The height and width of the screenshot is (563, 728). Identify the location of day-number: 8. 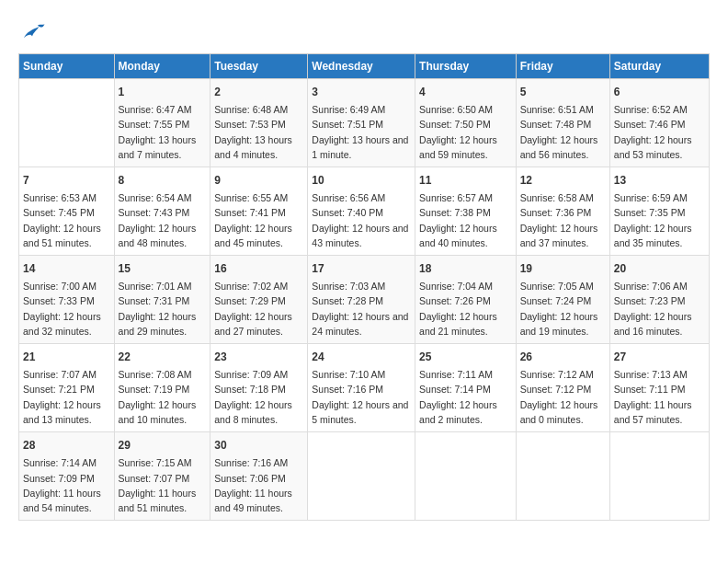
(163, 180).